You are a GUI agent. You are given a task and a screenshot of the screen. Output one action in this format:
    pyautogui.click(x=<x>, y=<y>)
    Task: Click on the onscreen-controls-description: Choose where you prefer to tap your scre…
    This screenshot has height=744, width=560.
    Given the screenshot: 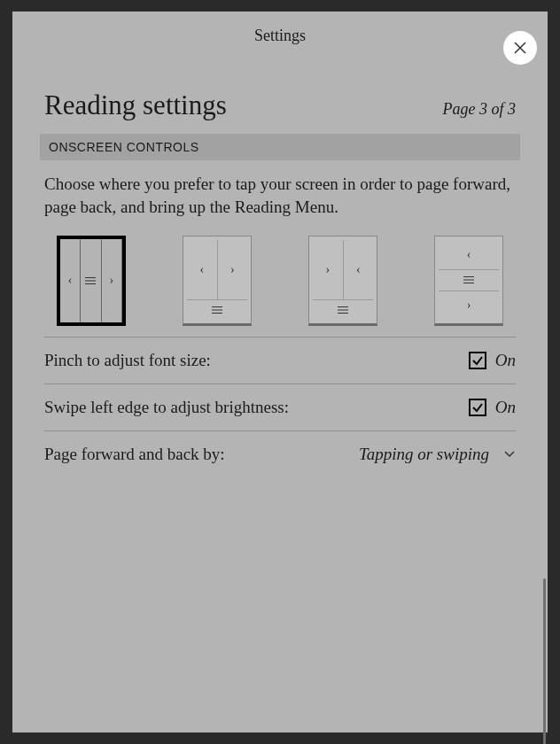 What is the action you would take?
    pyautogui.click(x=280, y=195)
    